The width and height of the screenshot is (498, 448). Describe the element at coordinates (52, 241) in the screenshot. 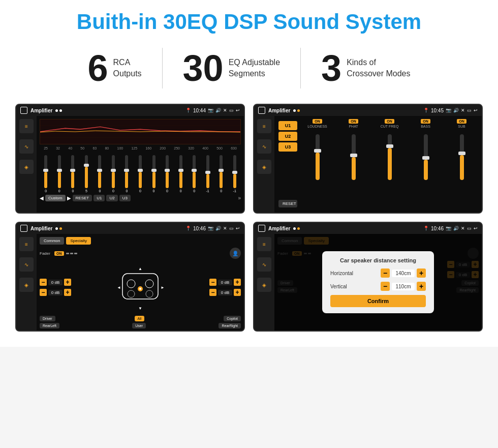

I see `tab-common-3: Common` at that location.